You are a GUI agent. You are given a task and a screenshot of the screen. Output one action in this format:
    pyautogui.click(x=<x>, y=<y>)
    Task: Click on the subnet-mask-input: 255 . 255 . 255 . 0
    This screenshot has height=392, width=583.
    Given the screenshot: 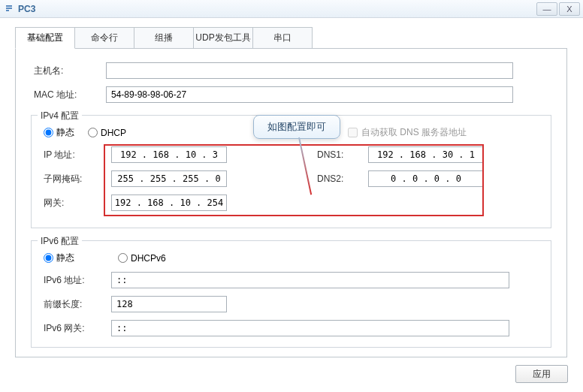 What is the action you would take?
    pyautogui.click(x=169, y=179)
    